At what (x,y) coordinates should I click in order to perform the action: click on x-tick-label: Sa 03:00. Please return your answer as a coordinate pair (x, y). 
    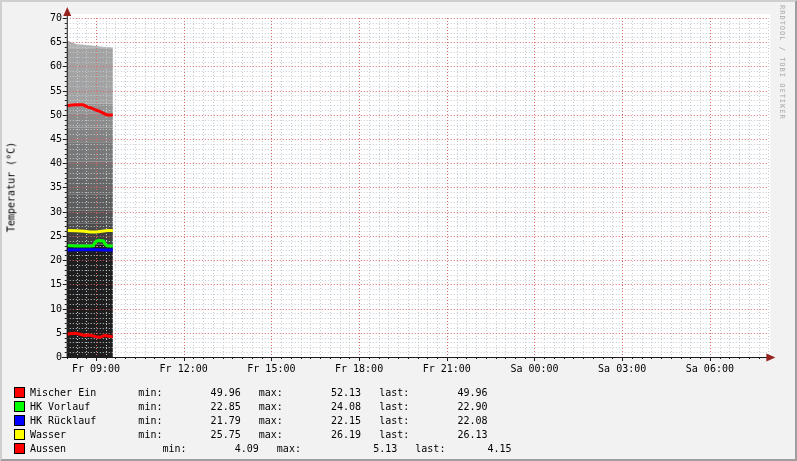
    Looking at the image, I should click on (622, 369).